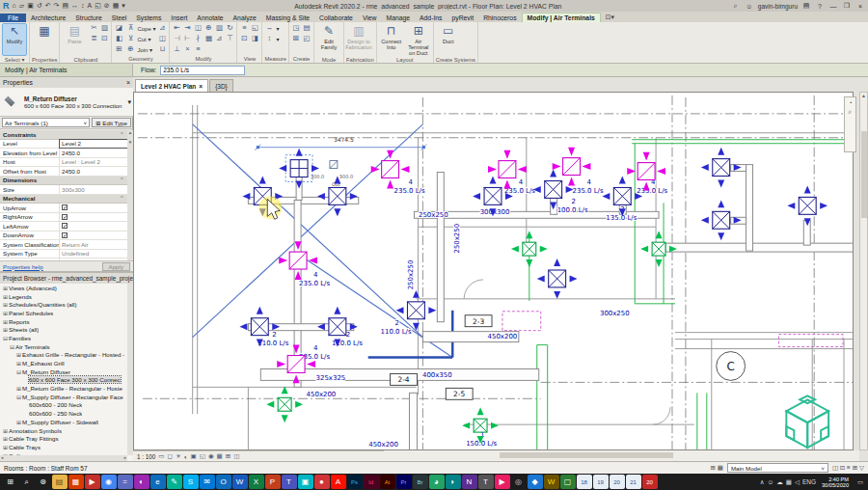 The width and height of the screenshot is (868, 490). I want to click on sun-path-icon: ☀, so click(178, 456).